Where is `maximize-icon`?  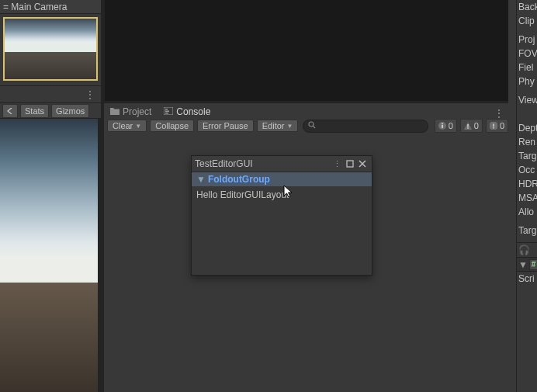 maximize-icon is located at coordinates (350, 164).